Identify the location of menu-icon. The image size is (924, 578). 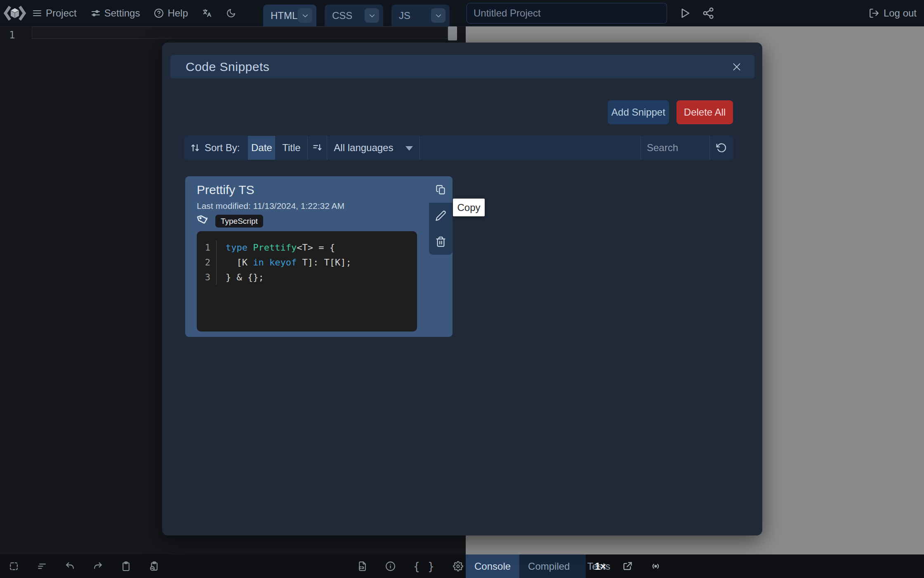
(37, 13).